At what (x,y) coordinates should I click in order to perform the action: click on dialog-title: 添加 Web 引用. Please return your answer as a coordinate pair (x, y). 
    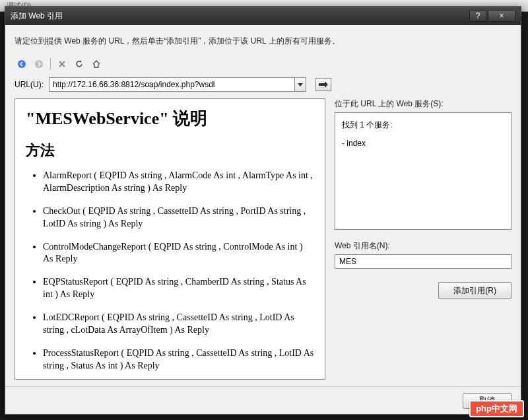
    Looking at the image, I should click on (239, 16).